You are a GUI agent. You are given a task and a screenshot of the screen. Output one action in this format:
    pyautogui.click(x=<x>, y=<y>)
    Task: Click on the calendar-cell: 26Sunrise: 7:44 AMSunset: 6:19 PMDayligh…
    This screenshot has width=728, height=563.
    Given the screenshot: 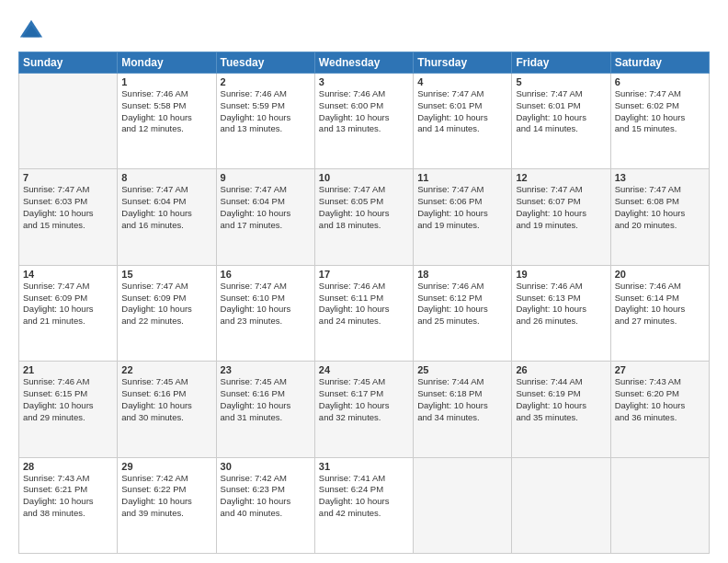 What is the action you would take?
    pyautogui.click(x=561, y=409)
    